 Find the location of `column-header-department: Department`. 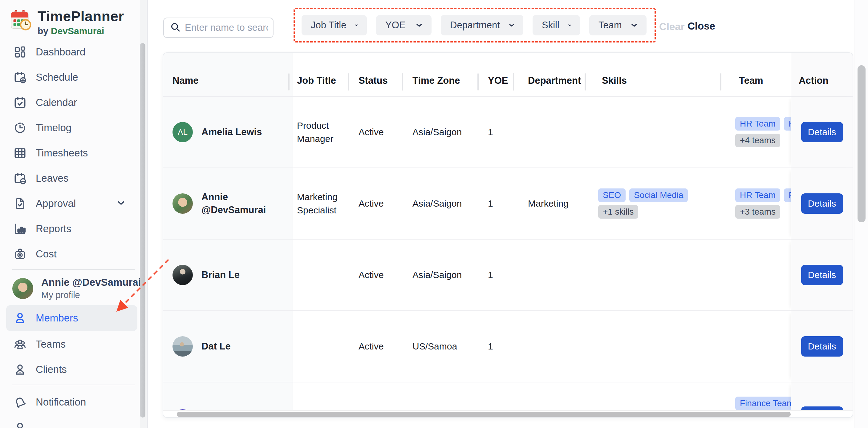

column-header-department: Department is located at coordinates (561, 74).